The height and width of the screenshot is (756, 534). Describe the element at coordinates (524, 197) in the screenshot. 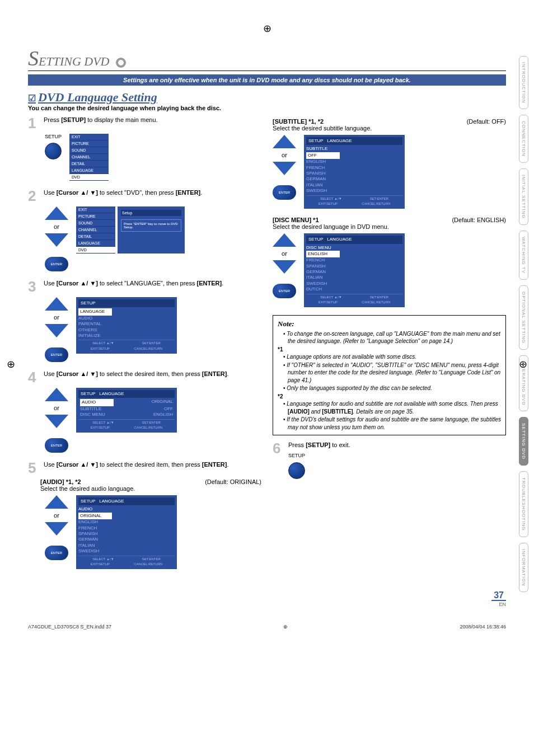

I see `tab-initial-setting: INITIAL SETTING` at that location.